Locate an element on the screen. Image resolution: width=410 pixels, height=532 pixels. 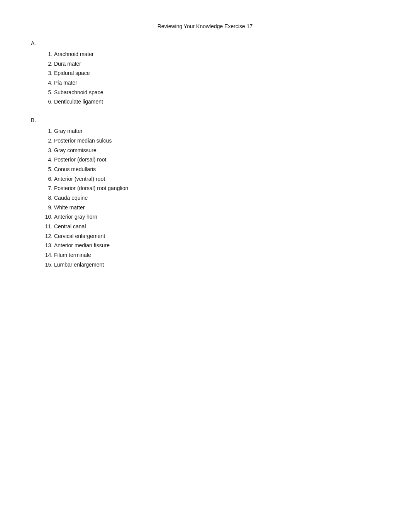
list-item: Posterior (dorsal) root is located at coordinates (217, 160).